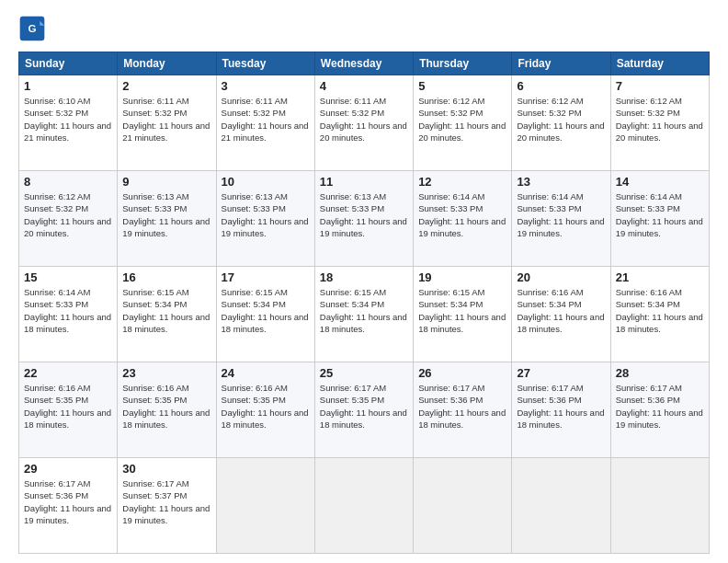 This screenshot has width=728, height=563. I want to click on day-number: 10, so click(266, 182).